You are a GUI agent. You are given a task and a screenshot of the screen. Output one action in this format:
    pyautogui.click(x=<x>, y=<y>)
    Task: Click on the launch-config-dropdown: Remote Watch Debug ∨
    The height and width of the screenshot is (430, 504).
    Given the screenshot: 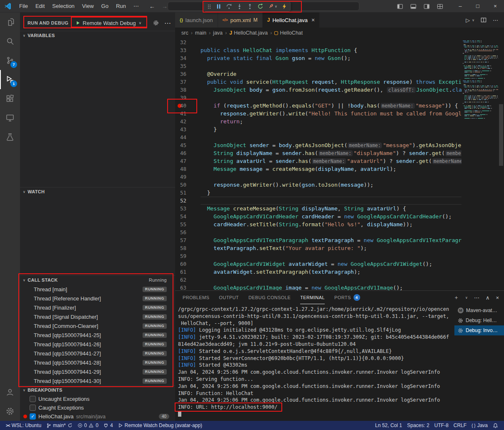 What is the action you would take?
    pyautogui.click(x=108, y=23)
    